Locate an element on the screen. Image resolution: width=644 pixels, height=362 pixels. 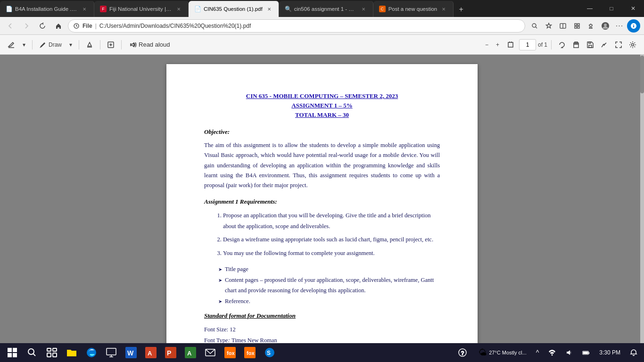
edge-browser-button is located at coordinates (91, 353).